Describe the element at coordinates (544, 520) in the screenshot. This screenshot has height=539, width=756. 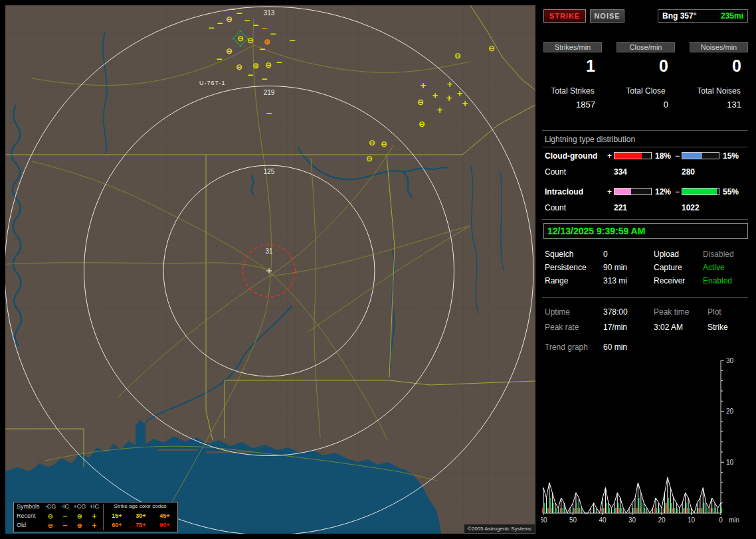
I see `x-tick-label: 60` at that location.